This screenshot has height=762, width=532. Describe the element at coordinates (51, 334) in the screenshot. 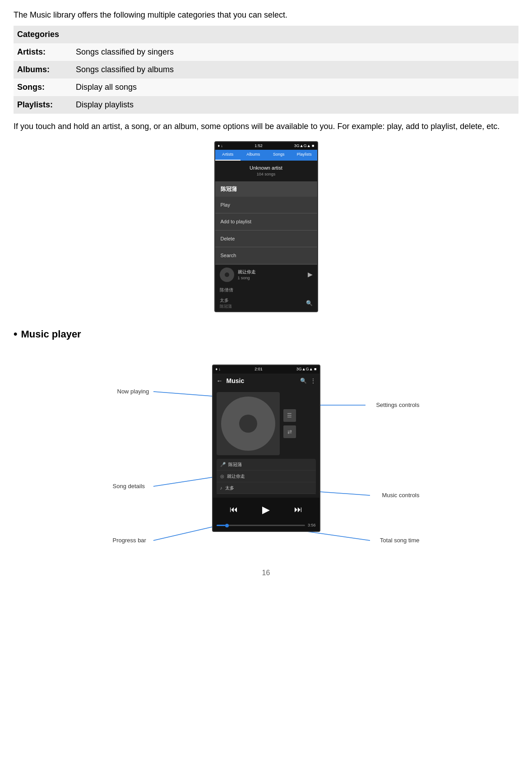

I see `section-title-text: Music player` at that location.